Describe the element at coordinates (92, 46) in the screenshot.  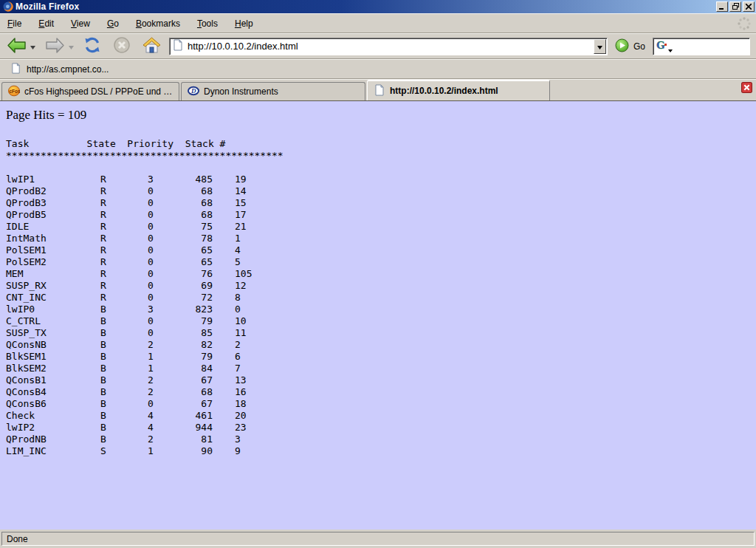
I see `reload-button` at that location.